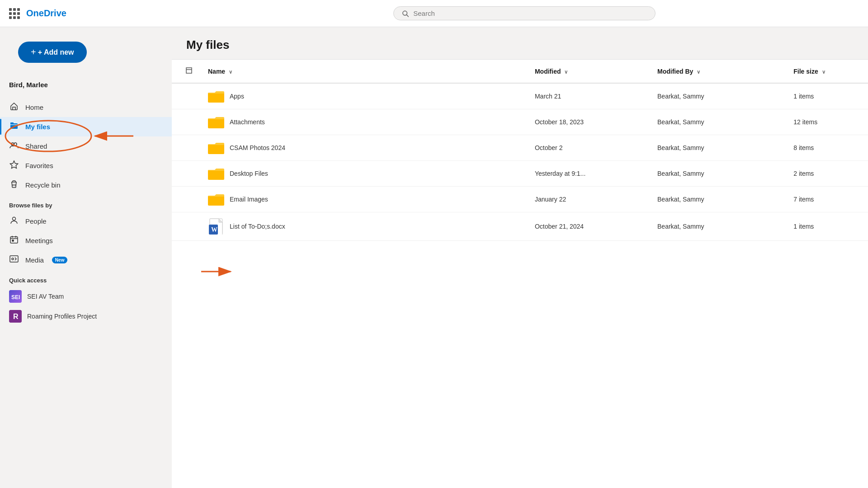 The width and height of the screenshot is (868, 488). I want to click on add-new-label: + Add new, so click(56, 52).